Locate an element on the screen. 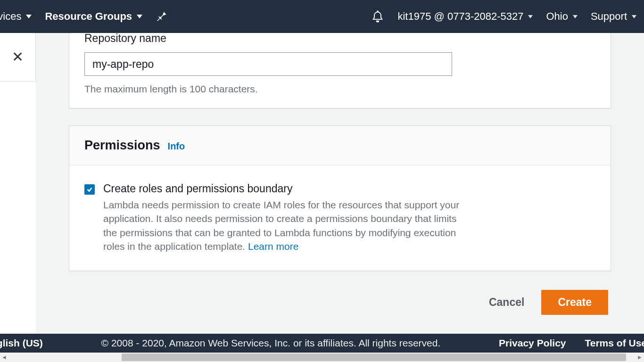 The width and height of the screenshot is (644, 362). nav-region: Ohio is located at coordinates (561, 16).